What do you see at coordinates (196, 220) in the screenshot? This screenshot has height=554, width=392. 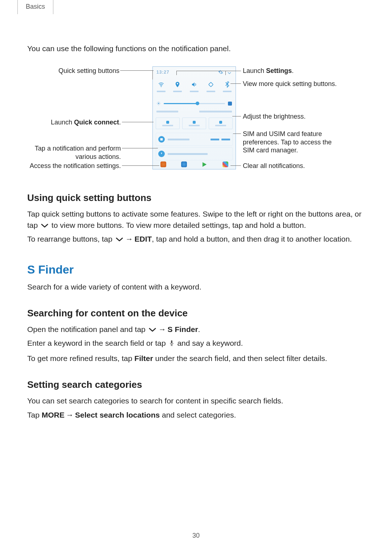 I see `paragraph: Tap quick setting buttons to activate so…` at bounding box center [196, 220].